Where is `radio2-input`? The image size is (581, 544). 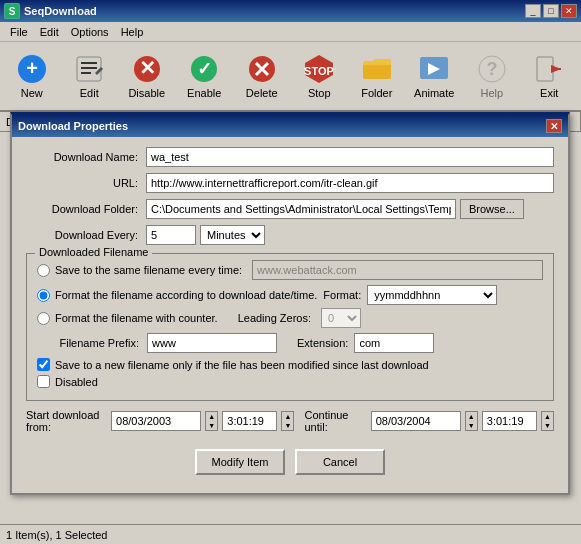 radio2-input is located at coordinates (44, 296).